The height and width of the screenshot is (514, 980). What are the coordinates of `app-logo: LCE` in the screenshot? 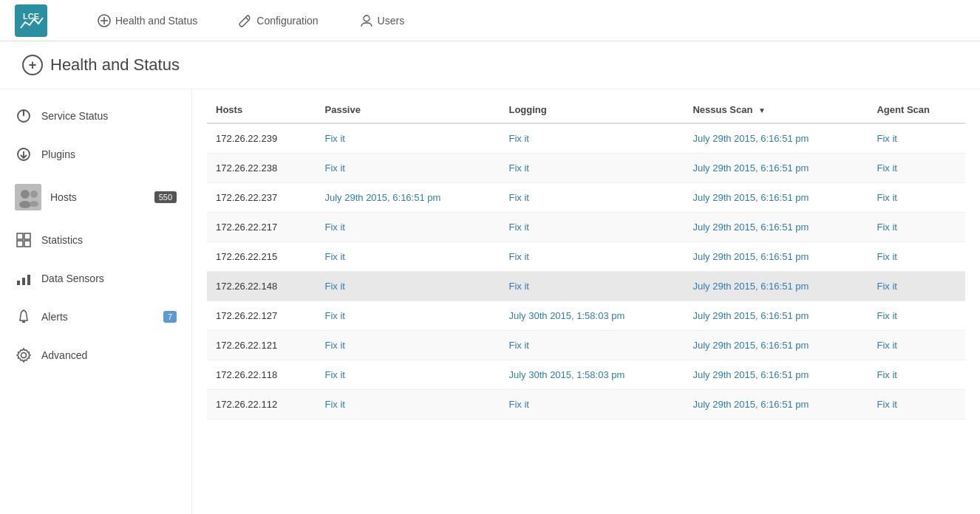 It's located at (31, 21).